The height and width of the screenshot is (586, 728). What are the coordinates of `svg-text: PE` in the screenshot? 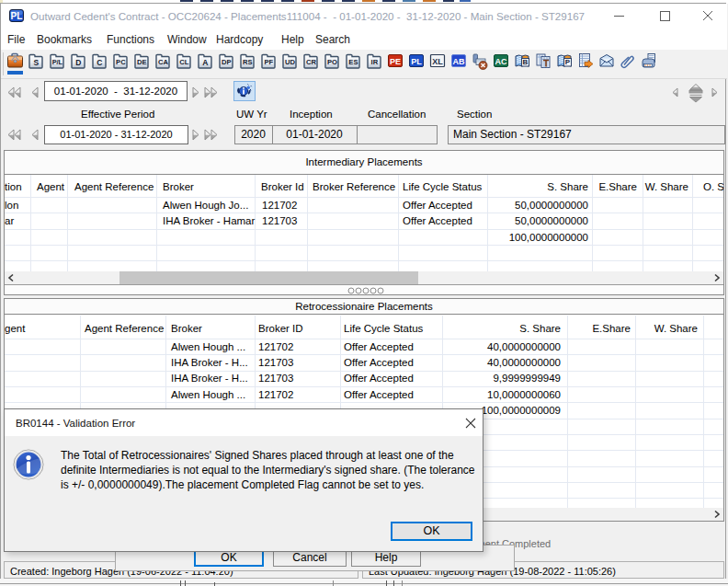 It's located at (395, 62).